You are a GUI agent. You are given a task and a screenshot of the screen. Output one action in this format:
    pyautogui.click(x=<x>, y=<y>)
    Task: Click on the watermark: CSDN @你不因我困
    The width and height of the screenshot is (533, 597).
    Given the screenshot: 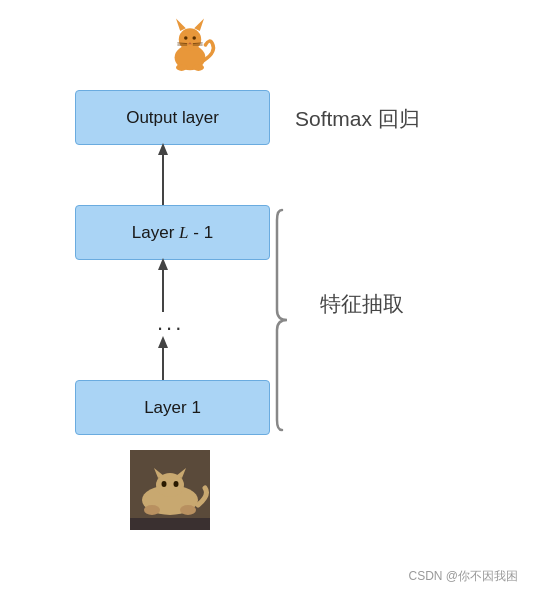 What is the action you would take?
    pyautogui.click(x=463, y=576)
    